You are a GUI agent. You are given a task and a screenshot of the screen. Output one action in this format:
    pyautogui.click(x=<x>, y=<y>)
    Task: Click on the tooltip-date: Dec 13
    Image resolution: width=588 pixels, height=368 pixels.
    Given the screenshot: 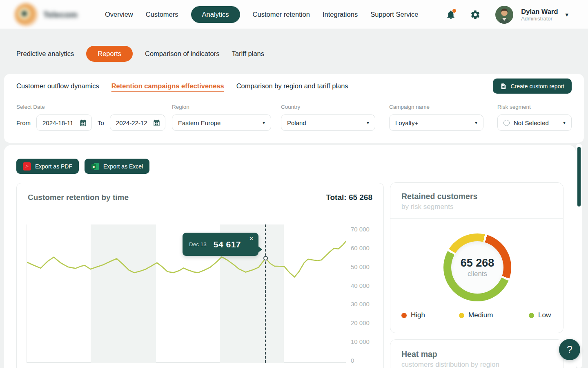 What is the action you would take?
    pyautogui.click(x=198, y=245)
    